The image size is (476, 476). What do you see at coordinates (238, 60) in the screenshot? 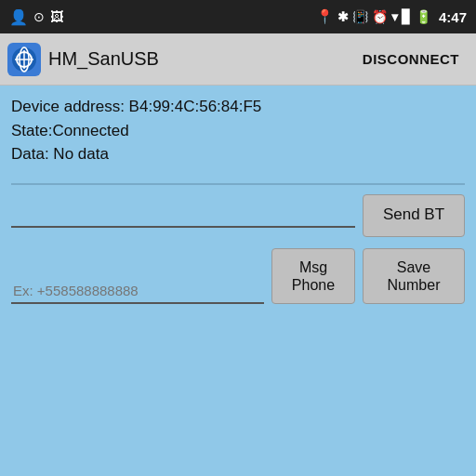
I see `app-bar: HM_SanUSB DISCONNECT` at bounding box center [238, 60].